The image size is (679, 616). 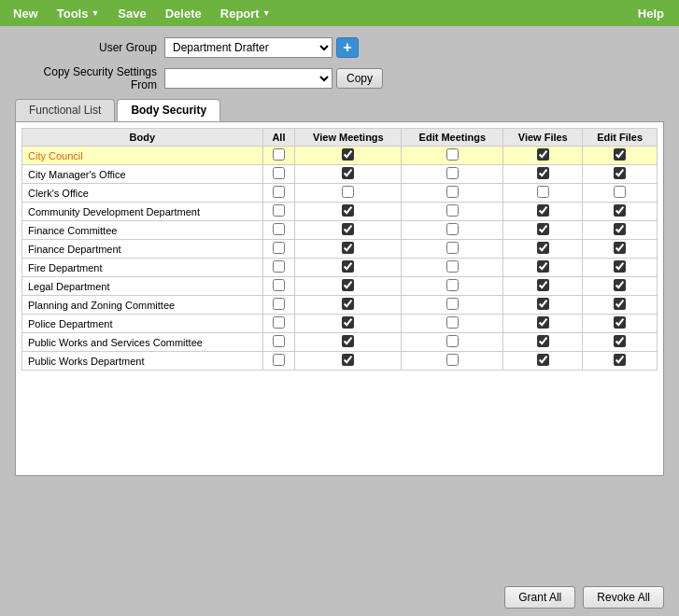 What do you see at coordinates (65, 110) in the screenshot?
I see `tab-functional-list: Functional List` at bounding box center [65, 110].